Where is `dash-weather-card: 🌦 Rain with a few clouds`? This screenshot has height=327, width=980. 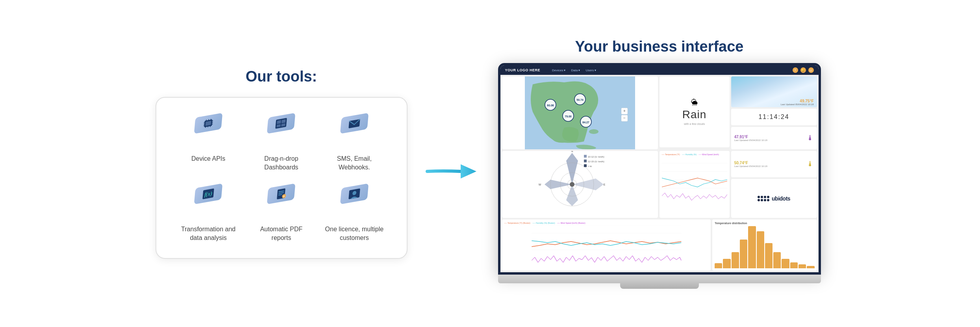
dash-weather-card: 🌦 Rain with a few clouds is located at coordinates (695, 112).